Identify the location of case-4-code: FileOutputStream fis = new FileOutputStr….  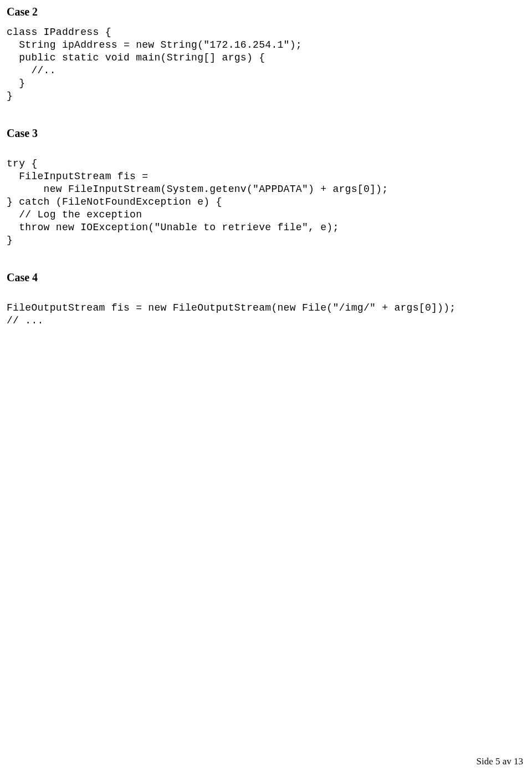
(269, 315).